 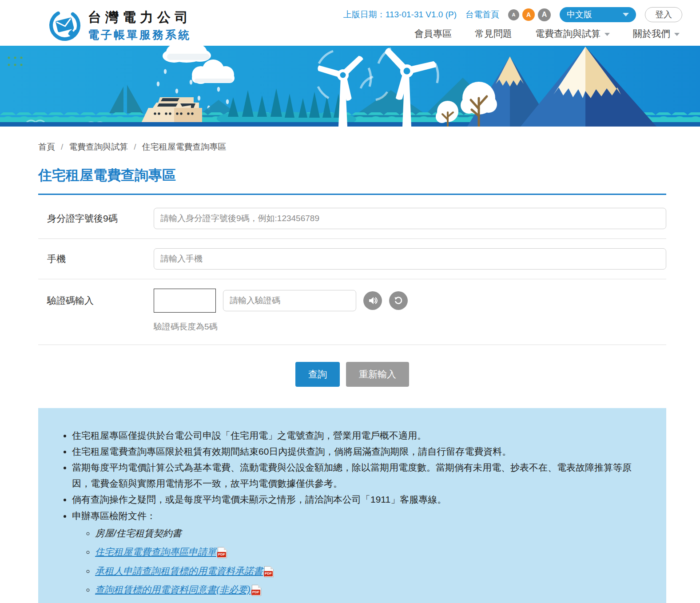 What do you see at coordinates (350, 86) in the screenshot?
I see `hero-banner` at bounding box center [350, 86].